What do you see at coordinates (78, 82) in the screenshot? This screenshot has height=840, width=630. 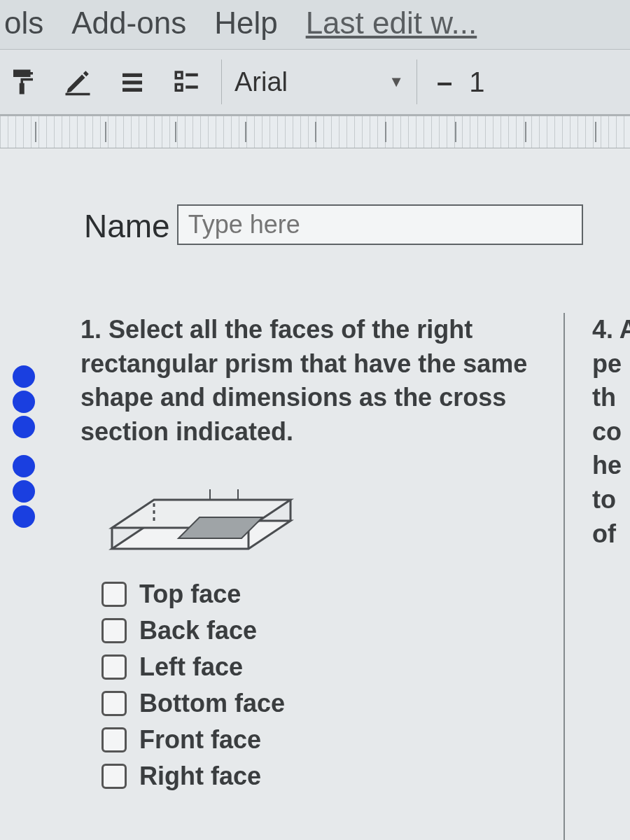 I see `pen-icon` at bounding box center [78, 82].